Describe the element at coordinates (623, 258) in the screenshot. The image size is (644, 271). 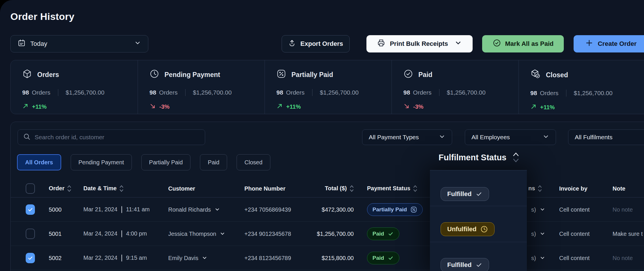
I see `note-cell: No note` at that location.